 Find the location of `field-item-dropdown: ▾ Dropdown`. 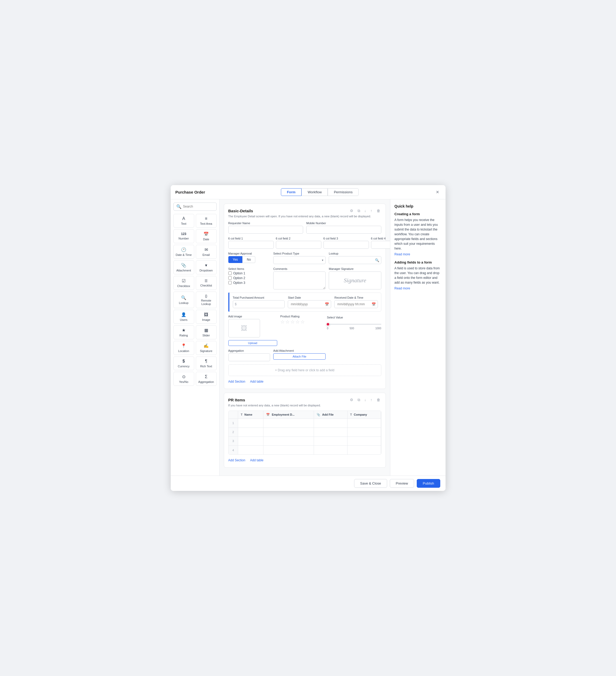

field-item-dropdown: ▾ Dropdown is located at coordinates (206, 267).